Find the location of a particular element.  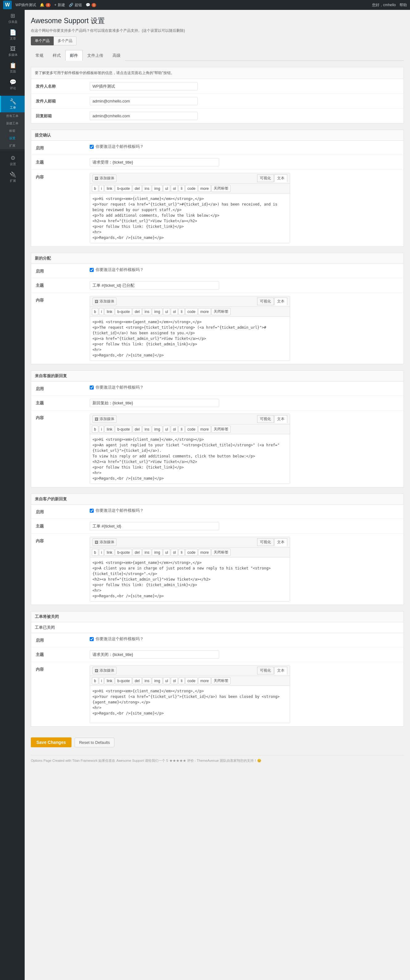

btn-del-3: del is located at coordinates (137, 429).